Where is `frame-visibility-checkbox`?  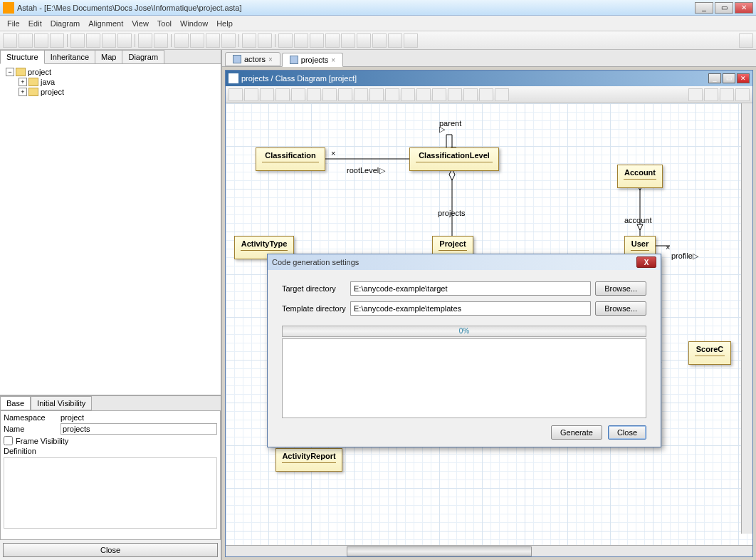
frame-visibility-checkbox is located at coordinates (9, 440).